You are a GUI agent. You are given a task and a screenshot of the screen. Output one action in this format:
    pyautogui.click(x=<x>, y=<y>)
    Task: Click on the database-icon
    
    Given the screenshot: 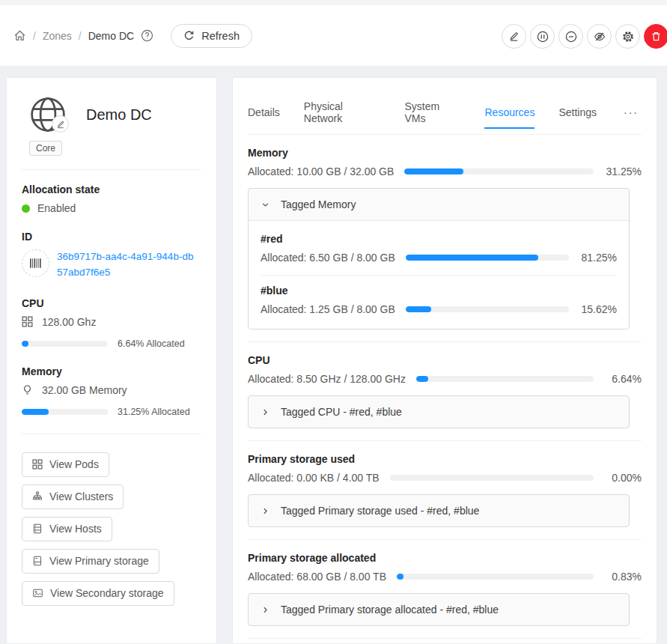 What is the action you would take?
    pyautogui.click(x=37, y=529)
    